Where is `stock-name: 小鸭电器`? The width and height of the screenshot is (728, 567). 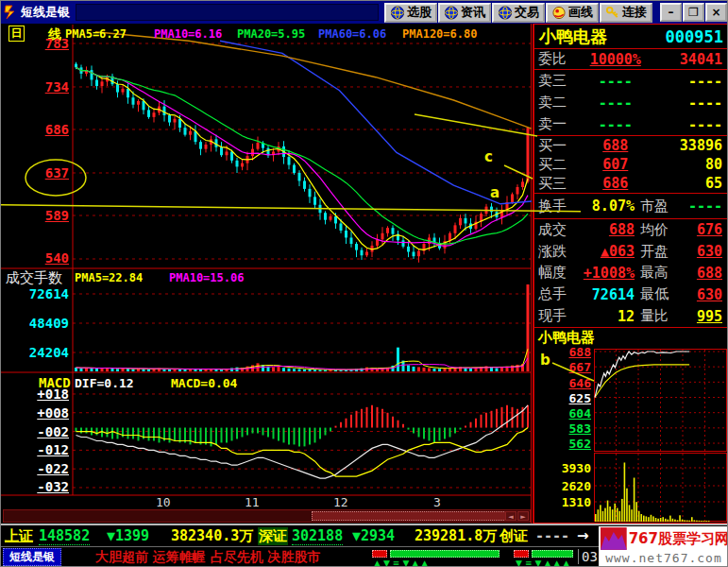 stock-name: 小鸭电器 is located at coordinates (573, 37).